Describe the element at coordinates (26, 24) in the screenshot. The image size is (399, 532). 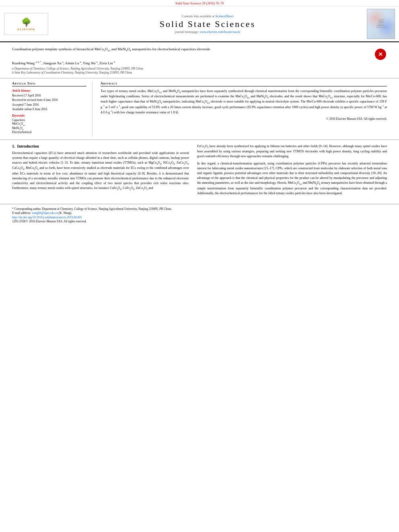
I see `elsevier-logo: 🌳 ELSEVIER` at that location.